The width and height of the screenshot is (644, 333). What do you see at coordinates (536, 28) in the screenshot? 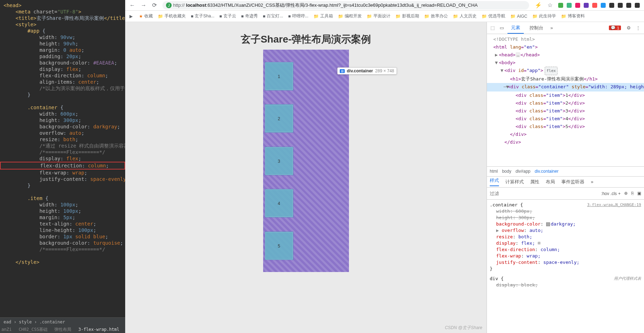
I see `tab-console: 控制台` at bounding box center [536, 28].